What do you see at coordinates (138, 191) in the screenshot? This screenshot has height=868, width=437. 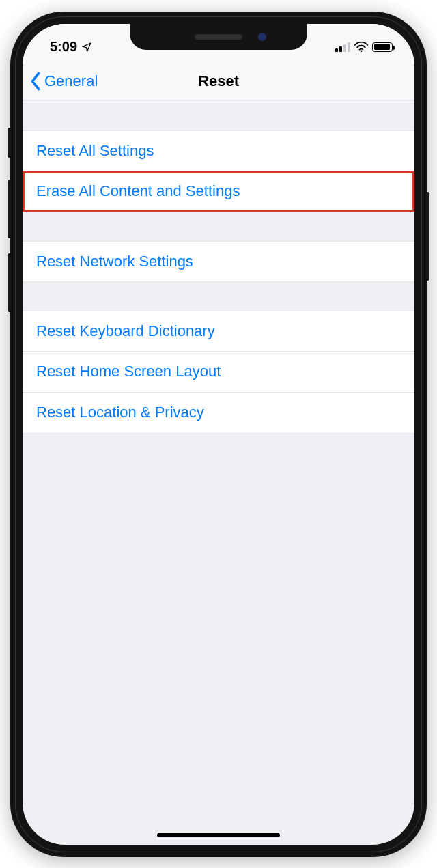 I see `row-label: Erase All Content and Settings` at bounding box center [138, 191].